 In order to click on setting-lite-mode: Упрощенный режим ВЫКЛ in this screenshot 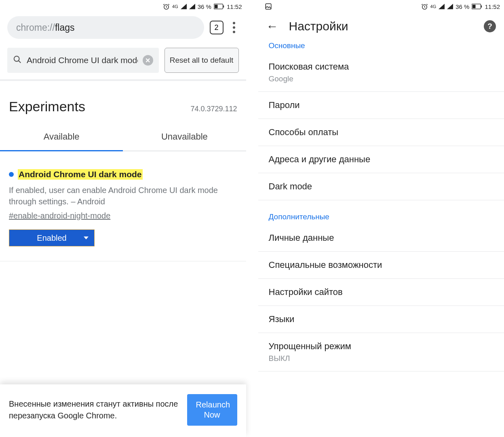, I will do `click(382, 352)`.